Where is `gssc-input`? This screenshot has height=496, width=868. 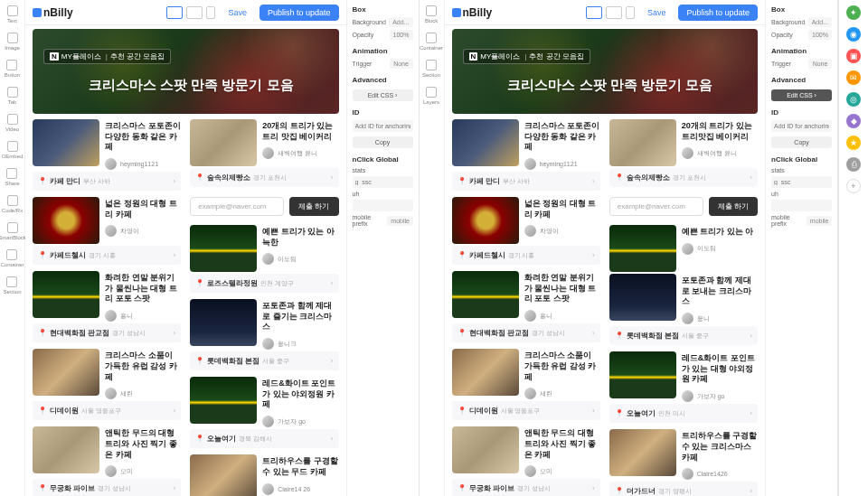 gssc-input is located at coordinates (383, 182).